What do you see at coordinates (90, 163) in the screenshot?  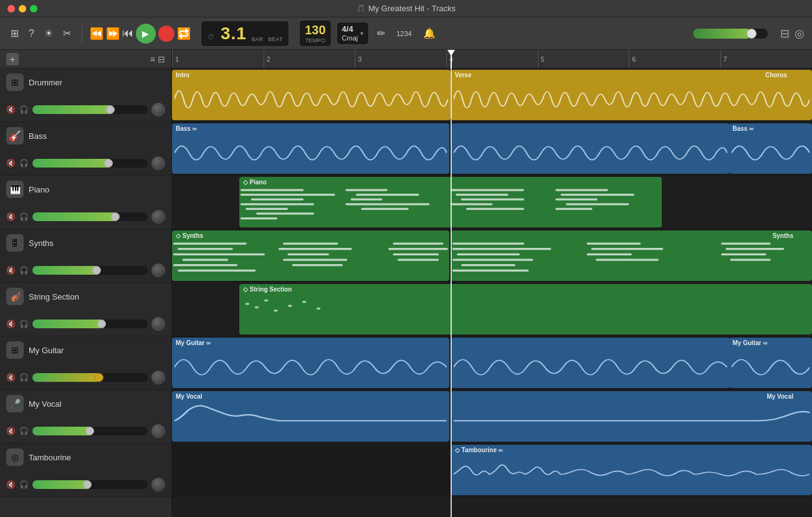 I see `bass-fader` at bounding box center [90, 163].